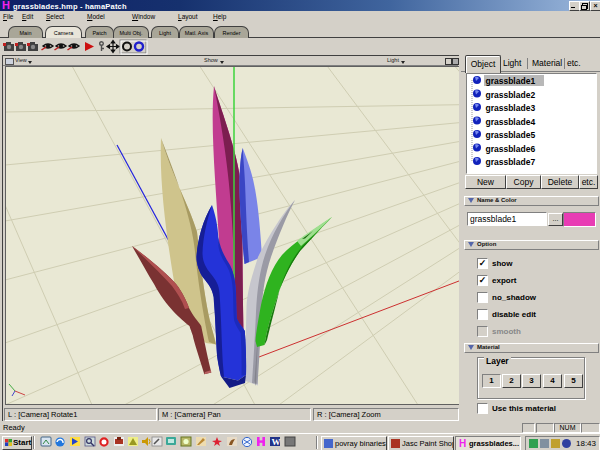  What do you see at coordinates (511, 108) in the screenshot?
I see `svg-text: grassblade3` at bounding box center [511, 108].